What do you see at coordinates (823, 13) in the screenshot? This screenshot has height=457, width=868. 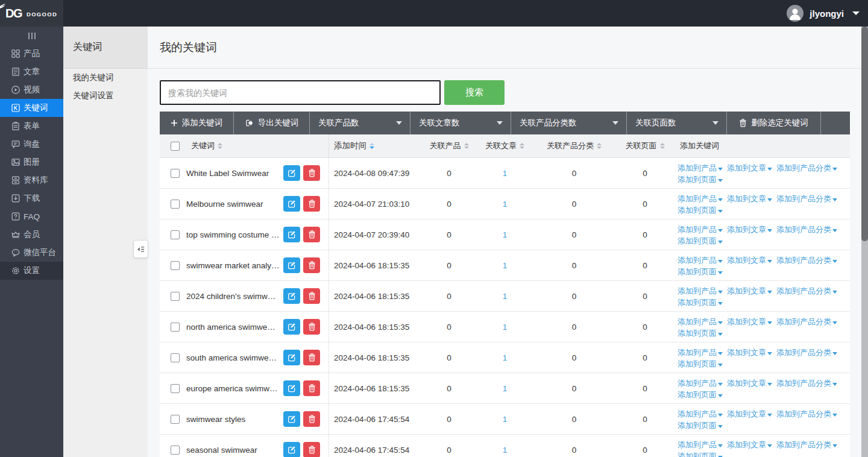 I see `user-menu: jlyongyi` at bounding box center [823, 13].